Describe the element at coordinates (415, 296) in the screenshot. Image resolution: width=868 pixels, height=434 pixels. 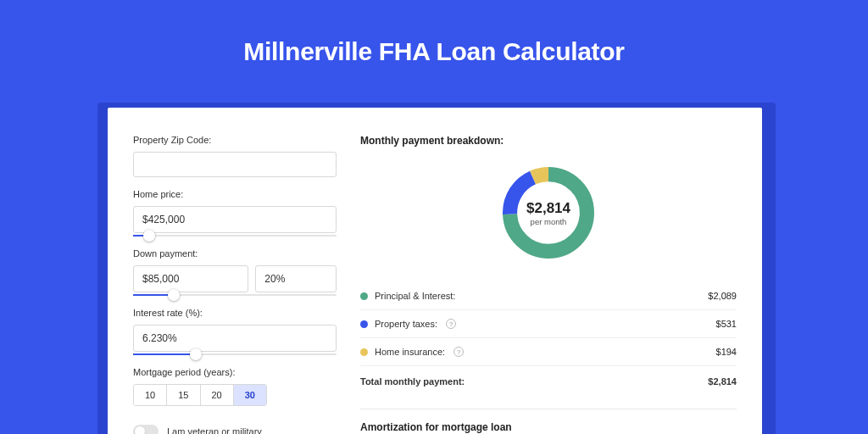
I see `legend-label: Principal & Interest:` at that location.